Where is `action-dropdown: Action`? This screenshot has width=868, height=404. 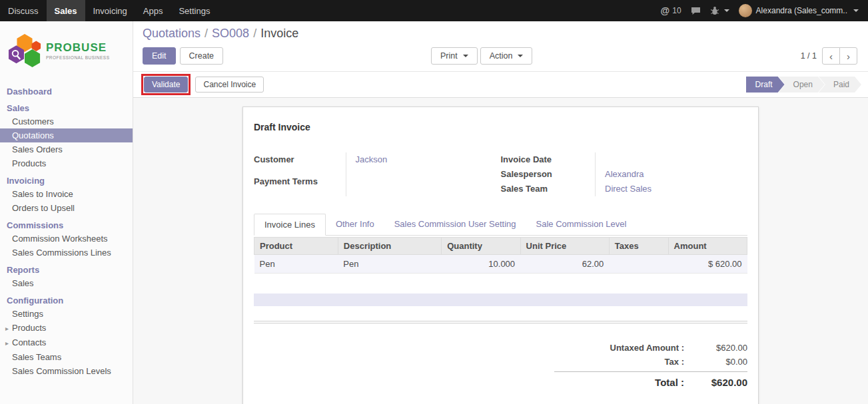 action-dropdown: Action is located at coordinates (506, 56).